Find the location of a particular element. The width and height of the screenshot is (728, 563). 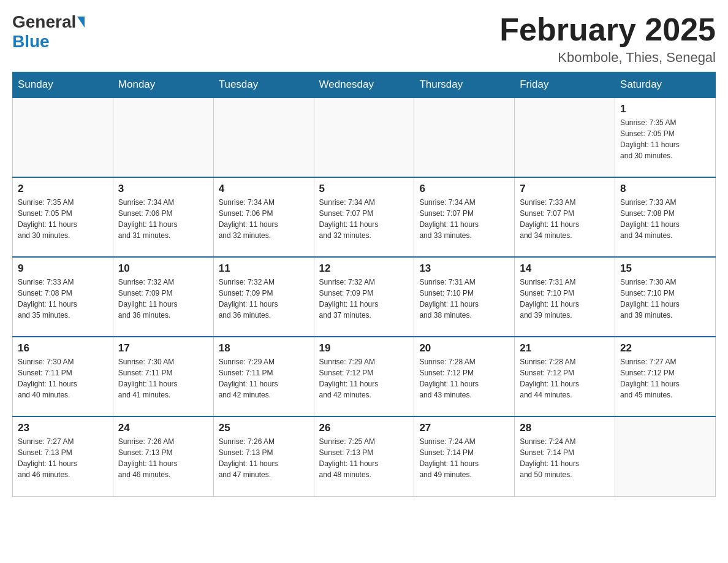

day-info: Sunrise: 7:25 AM Sunset: 7:13 PM Dayligh… is located at coordinates (364, 458).